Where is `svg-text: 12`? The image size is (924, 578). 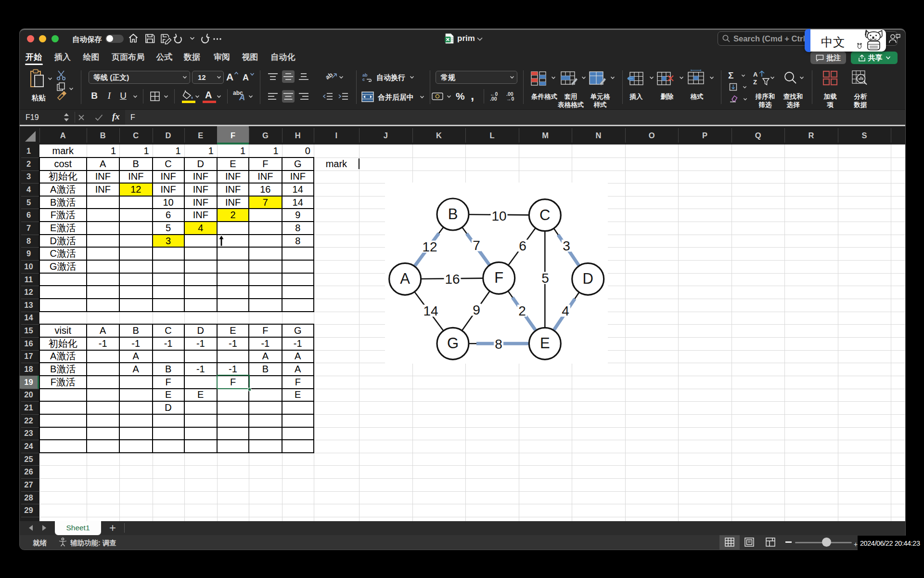 svg-text: 12 is located at coordinates (429, 247).